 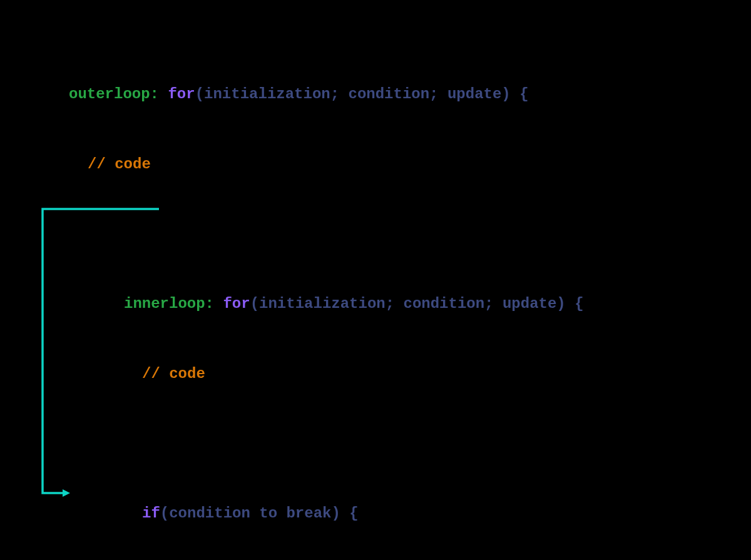 What do you see at coordinates (327, 374) in the screenshot?
I see `code-line-4: // code` at bounding box center [327, 374].